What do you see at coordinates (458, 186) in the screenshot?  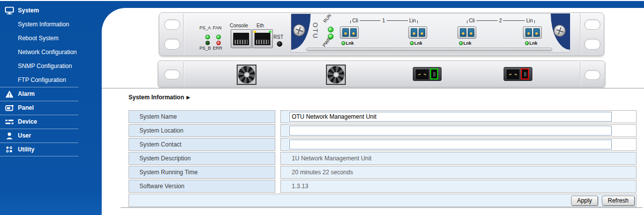 I see `software-version-value: 1.3.13` at bounding box center [458, 186].